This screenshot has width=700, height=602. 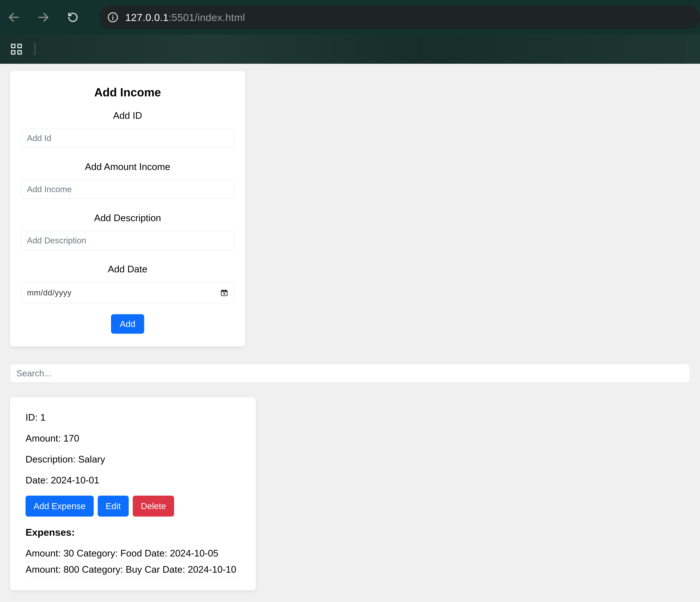 I want to click on record-date: Date: 2024-10-01, so click(x=133, y=480).